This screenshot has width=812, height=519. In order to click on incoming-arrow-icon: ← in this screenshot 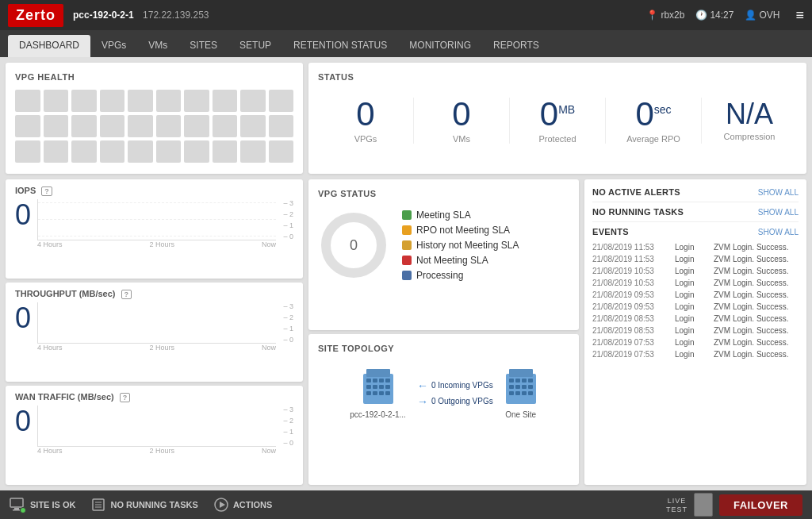, I will do `click(423, 386)`.